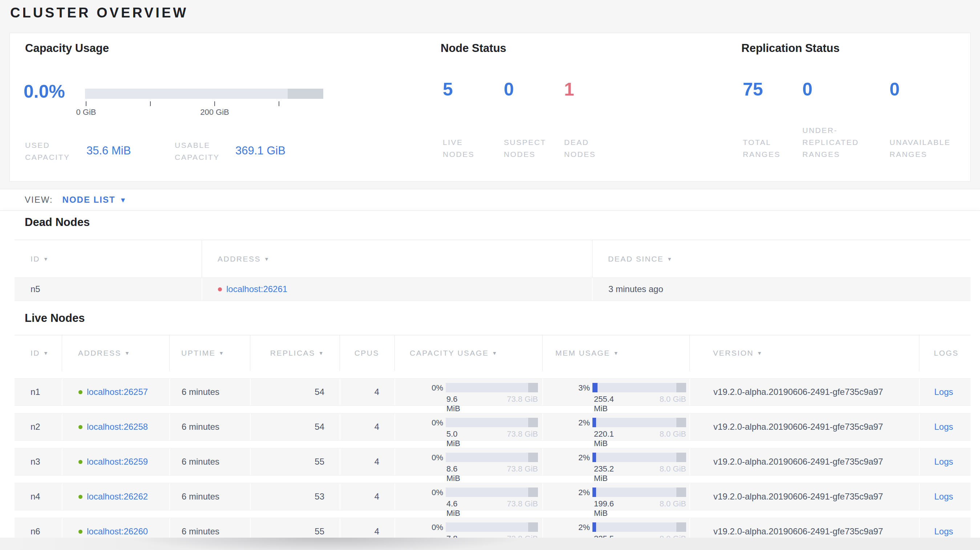  I want to click on table-row: n3 localhost:26259 6 minutes 55 4 0% 8.6…, so click(492, 462).